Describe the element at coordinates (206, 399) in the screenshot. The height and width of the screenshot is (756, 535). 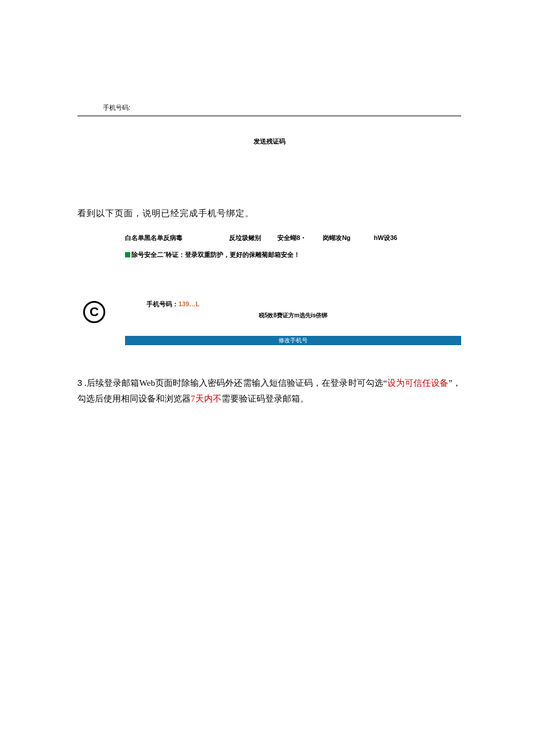
I see `seven-days-text: 7天内不` at that location.